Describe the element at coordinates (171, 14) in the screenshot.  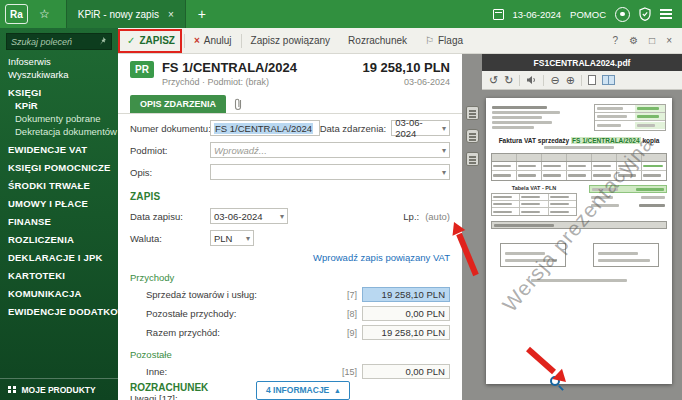
I see `tab-close-icon: ×` at that location.